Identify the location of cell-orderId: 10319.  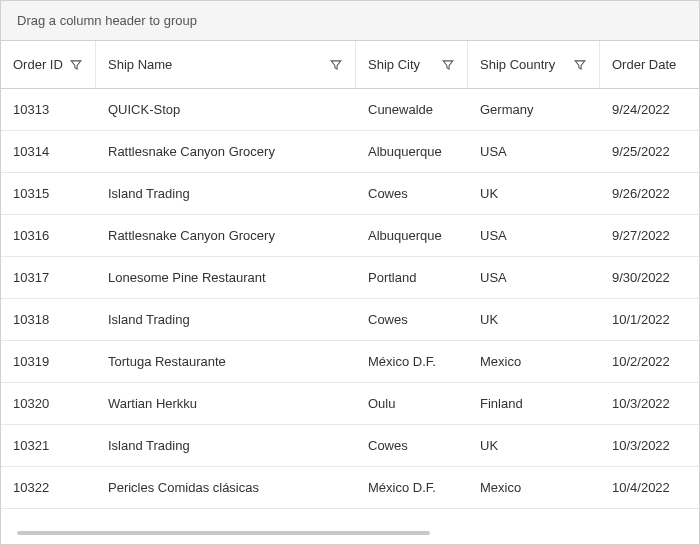
(48, 362).